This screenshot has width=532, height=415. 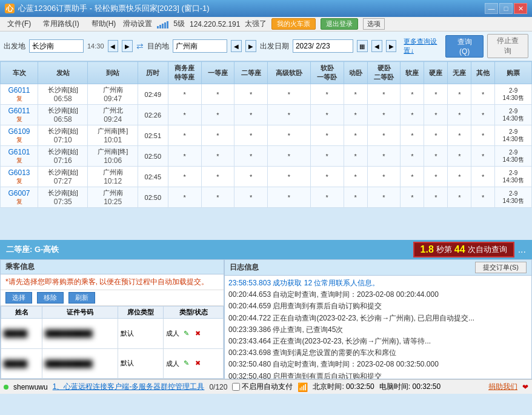 What do you see at coordinates (267, 95) in the screenshot?
I see `table-row: G6011 复 长沙南[始]06:58 广州南09:47 02:49 *****…` at bounding box center [267, 95].